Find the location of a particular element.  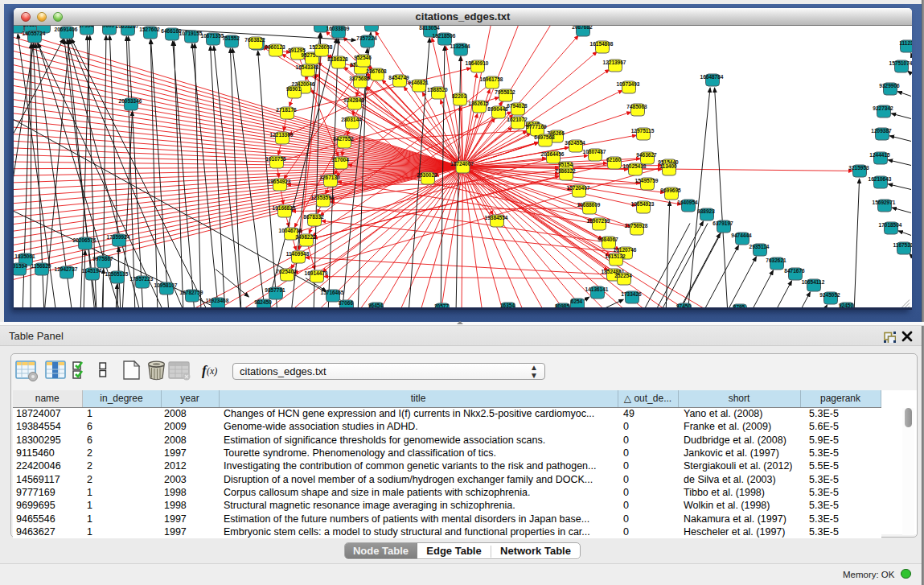

svg-text: 938923 is located at coordinates (706, 211).